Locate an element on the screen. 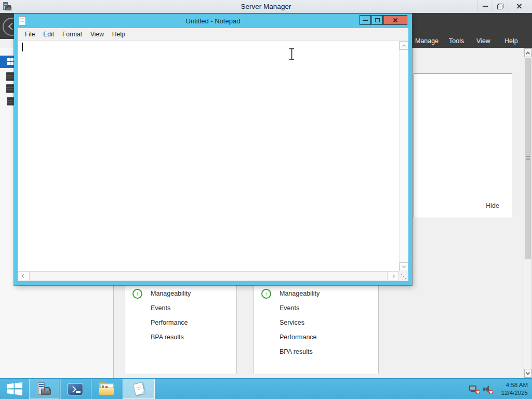 The height and width of the screenshot is (399, 532). taskbar-clock: 4:58 AM 12/4/2025 is located at coordinates (512, 389).